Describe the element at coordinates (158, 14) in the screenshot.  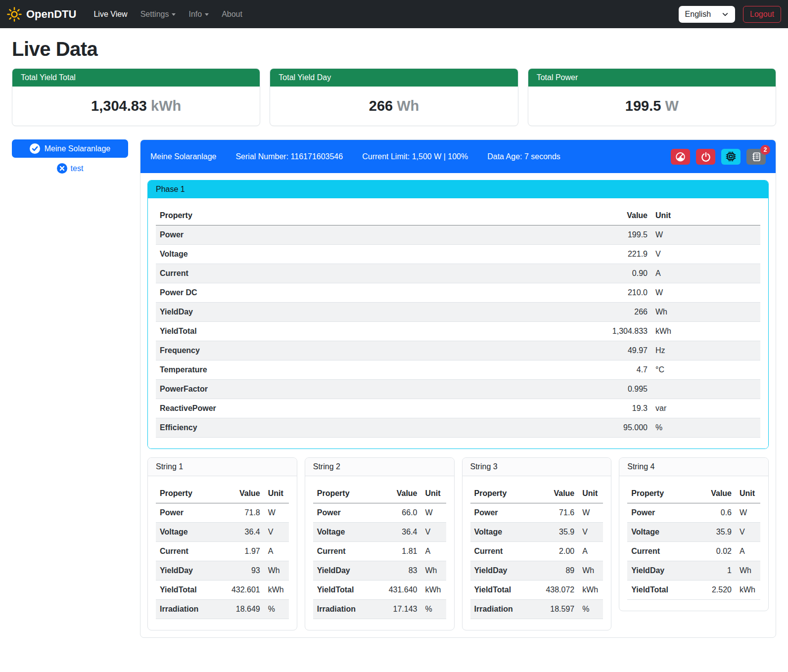
I see `nav-item-settings: Settings` at that location.